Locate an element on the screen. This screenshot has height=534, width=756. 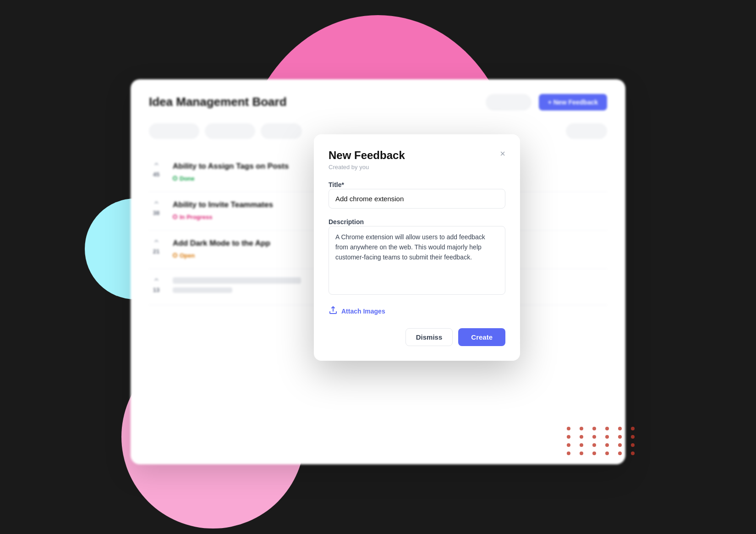
header-right: + New Feedback is located at coordinates (546, 102).